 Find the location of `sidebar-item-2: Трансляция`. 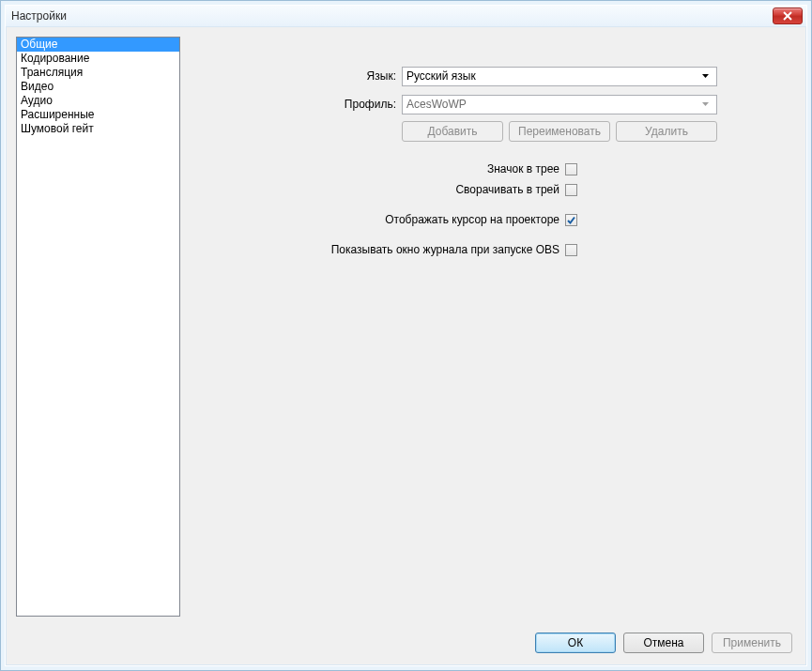

sidebar-item-2: Трансляция is located at coordinates (98, 73).